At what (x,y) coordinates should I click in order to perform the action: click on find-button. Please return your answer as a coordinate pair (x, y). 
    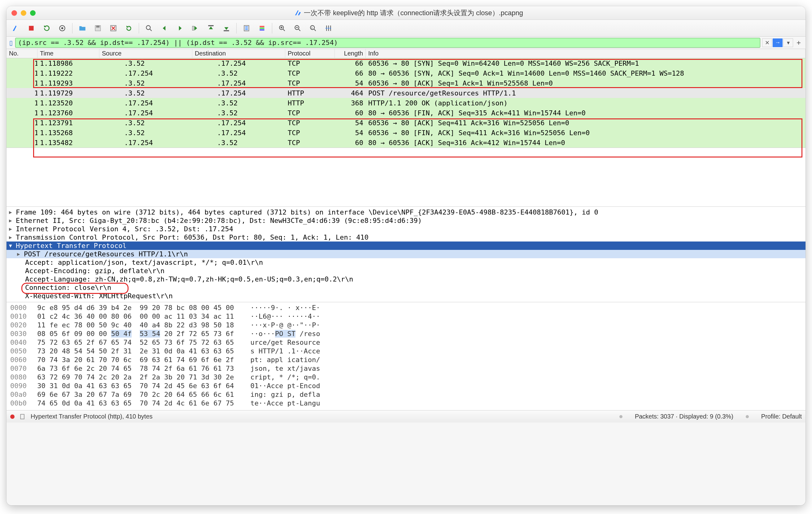
    Looking at the image, I should click on (149, 28).